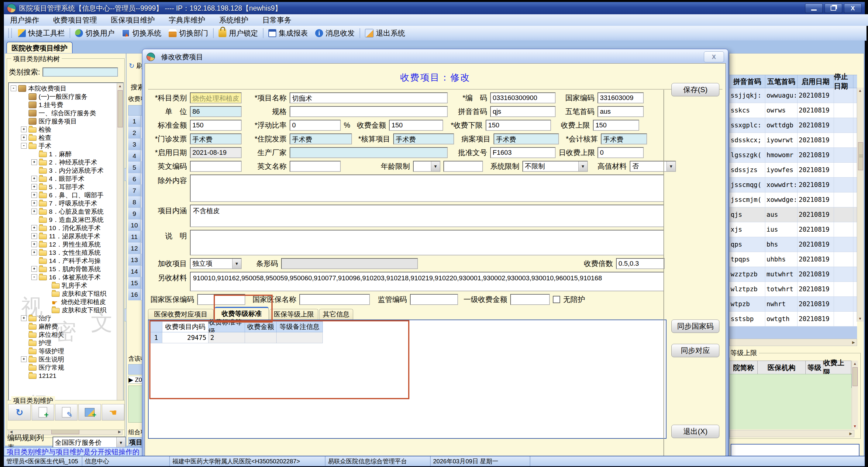 Image resolution: width=868 pixels, height=467 pixels. What do you see at coordinates (113, 412) in the screenshot?
I see `hand-button: ☚` at bounding box center [113, 412].